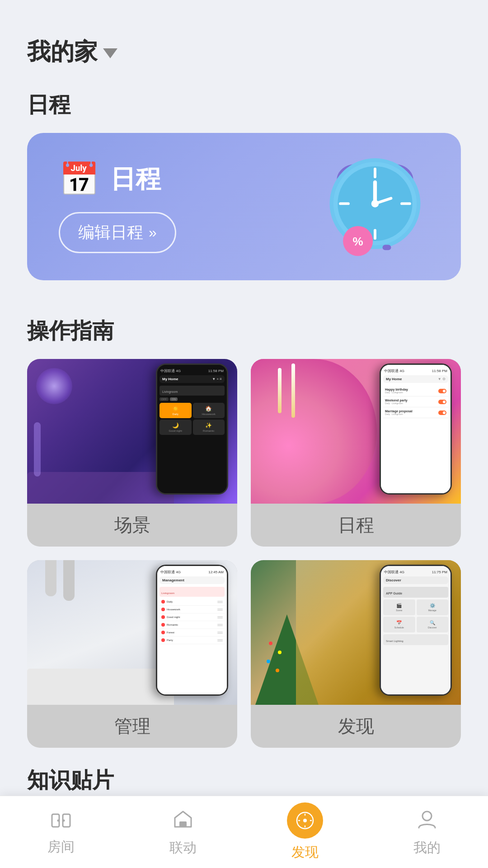  I want to click on discover-background: 中国联通 4G 11:75 PM Discover APP Guide, so click(356, 632).